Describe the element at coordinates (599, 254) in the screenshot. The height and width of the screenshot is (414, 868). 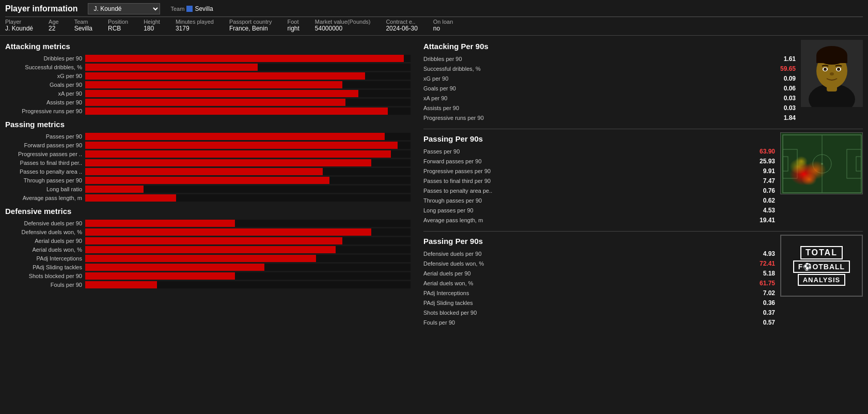
I see `per90-item: Defensive duels per 904.93` at that location.